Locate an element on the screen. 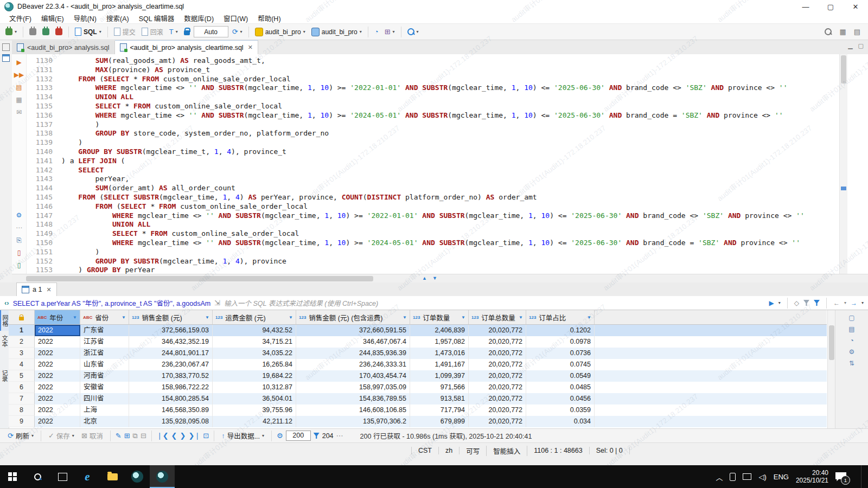 This screenshot has width=868, height=488. apply-filter-icon: ▶ is located at coordinates (771, 303).